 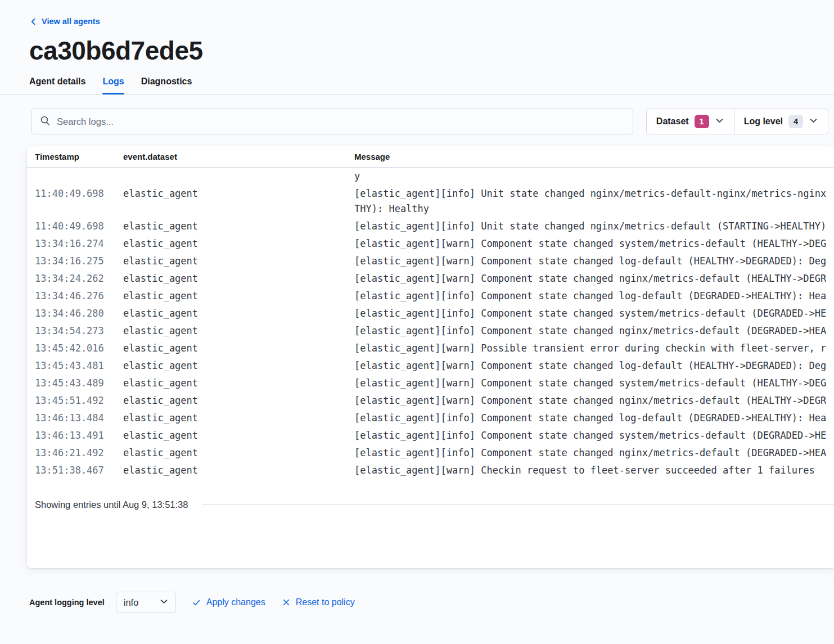 What do you see at coordinates (417, 47) in the screenshot?
I see `page-header: View all agents ca30b6d7ede5 Agent detai…` at bounding box center [417, 47].